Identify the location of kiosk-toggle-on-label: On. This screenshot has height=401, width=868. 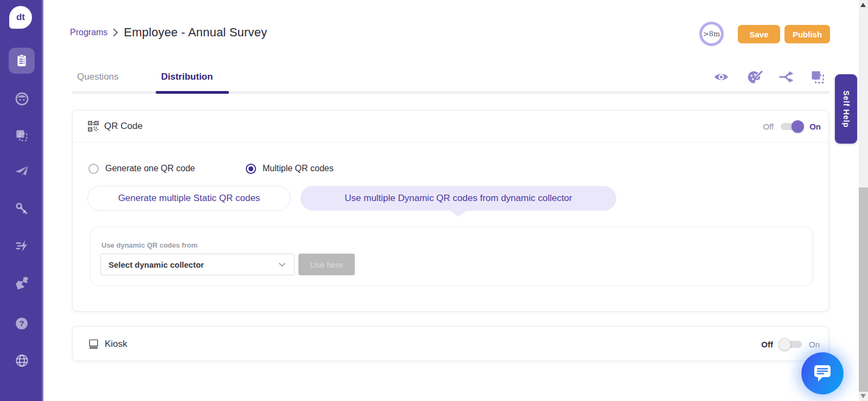
(814, 345).